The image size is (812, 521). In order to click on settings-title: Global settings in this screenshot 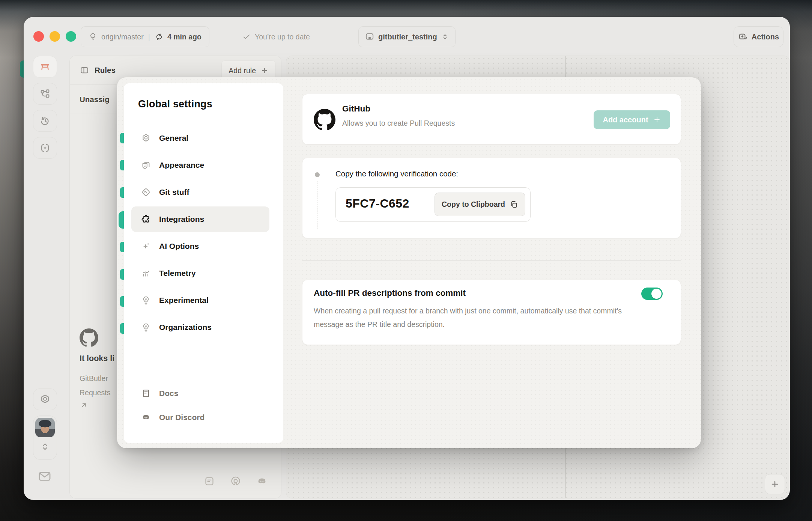, I will do `click(175, 104)`.